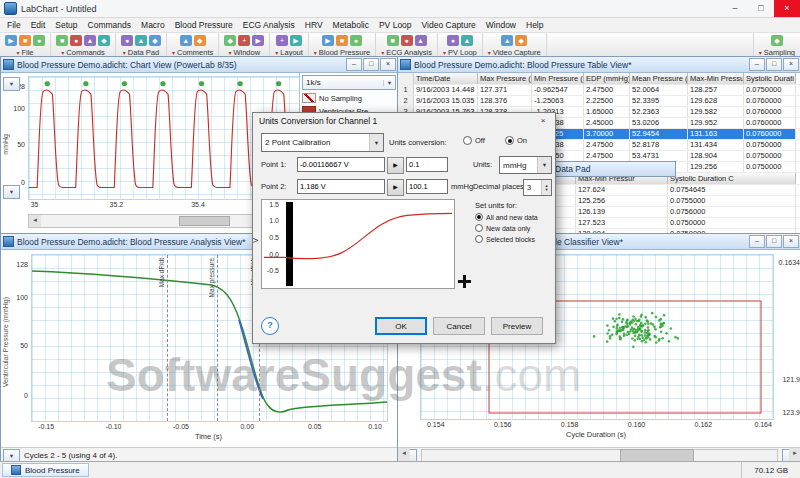 This screenshot has width=800, height=478. What do you see at coordinates (462, 186) in the screenshot?
I see `point2-unit-label: mmHg` at bounding box center [462, 186].